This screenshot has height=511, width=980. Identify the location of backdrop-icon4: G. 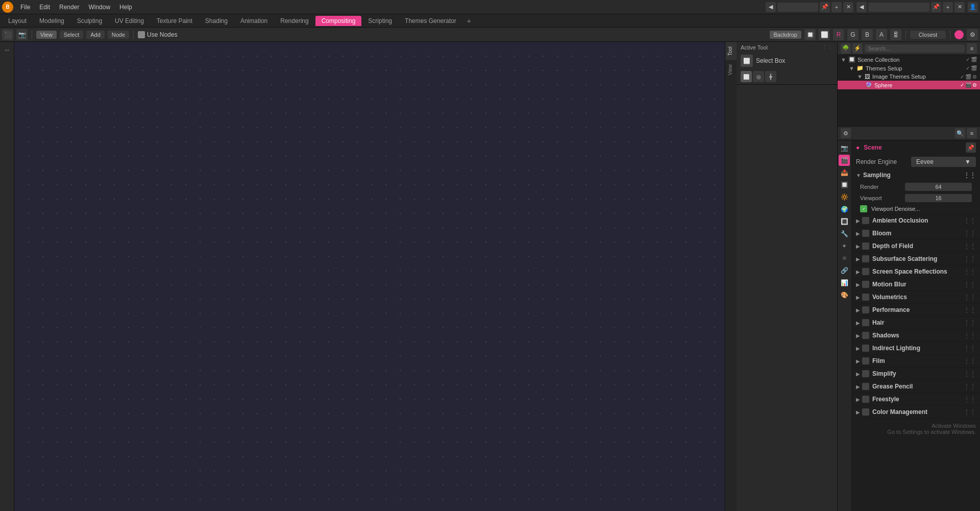
(853, 35).